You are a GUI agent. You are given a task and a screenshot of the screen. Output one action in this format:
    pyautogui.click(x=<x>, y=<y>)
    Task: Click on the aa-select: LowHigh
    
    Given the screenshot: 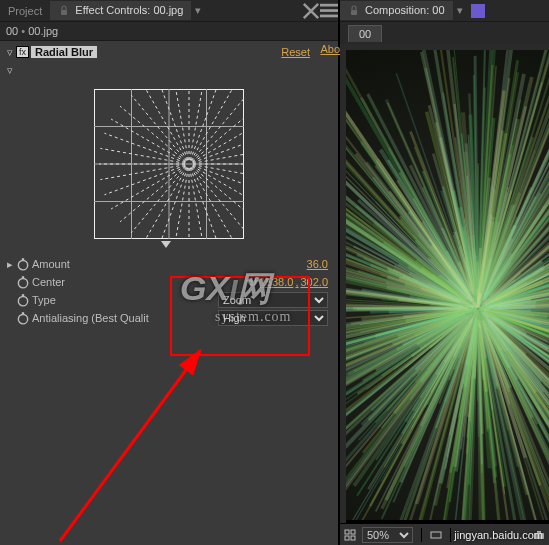 What is the action you would take?
    pyautogui.click(x=273, y=318)
    